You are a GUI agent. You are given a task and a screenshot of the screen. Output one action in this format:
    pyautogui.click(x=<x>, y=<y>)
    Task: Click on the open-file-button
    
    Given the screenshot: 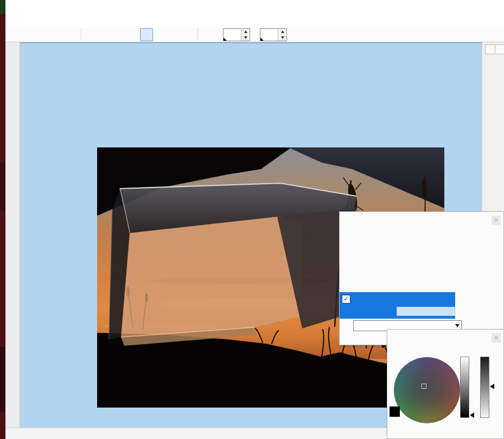 What is the action you would take?
    pyautogui.click(x=29, y=35)
    